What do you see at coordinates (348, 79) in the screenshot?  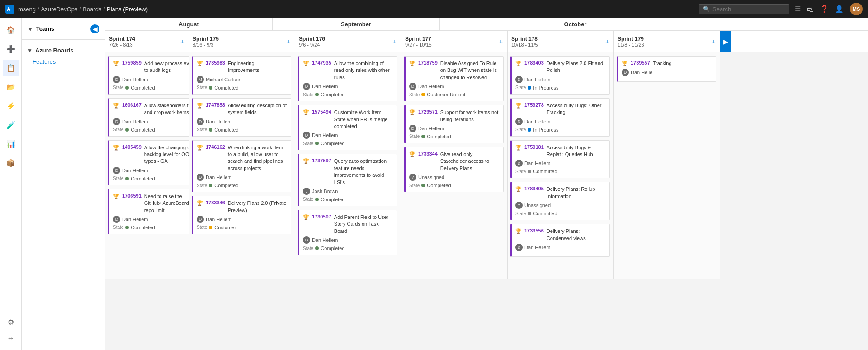 I see `work-card-1747935: 🏆 1747935 Allow the combining of read on…` at bounding box center [348, 79].